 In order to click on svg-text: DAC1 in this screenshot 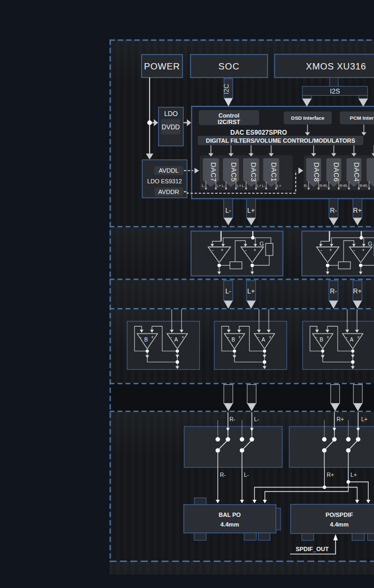, I will do `click(274, 172)`.